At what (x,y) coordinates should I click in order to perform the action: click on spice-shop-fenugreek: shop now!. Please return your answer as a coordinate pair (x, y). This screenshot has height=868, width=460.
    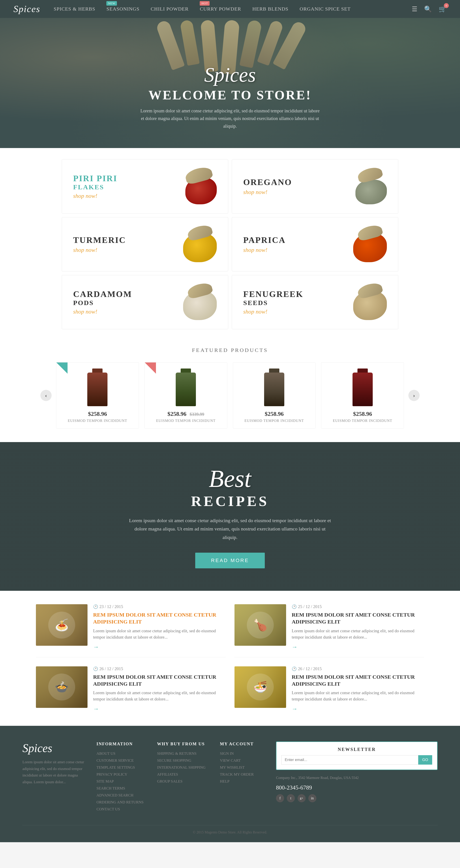
    Looking at the image, I should click on (273, 312).